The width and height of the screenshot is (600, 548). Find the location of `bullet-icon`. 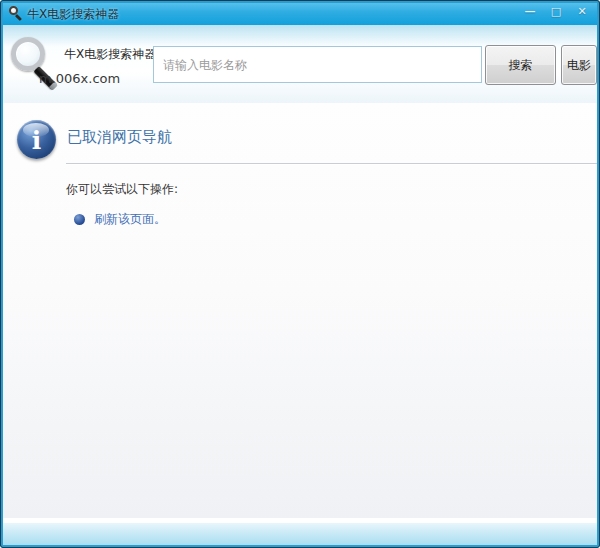

bullet-icon is located at coordinates (80, 220).